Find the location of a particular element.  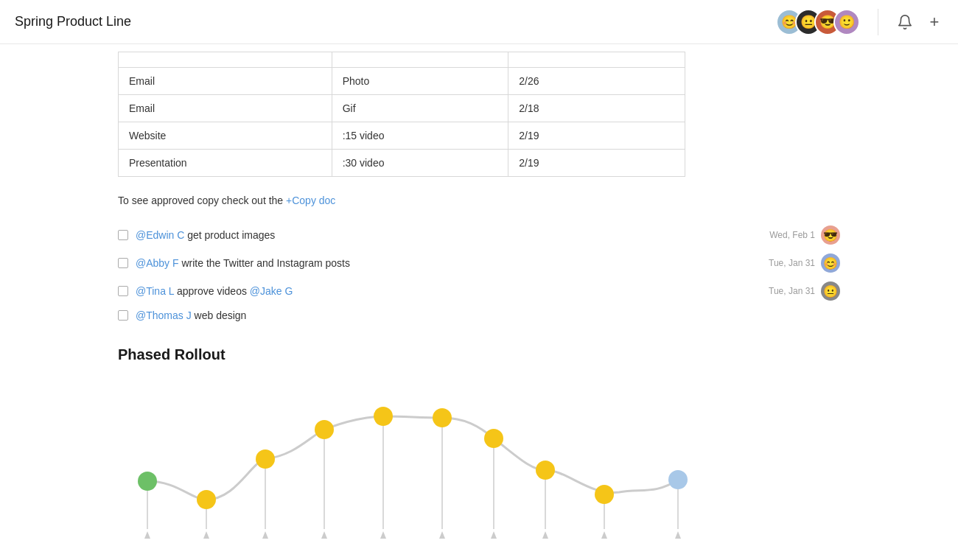

task-date-2: Tue, Jan 31 is located at coordinates (791, 263).